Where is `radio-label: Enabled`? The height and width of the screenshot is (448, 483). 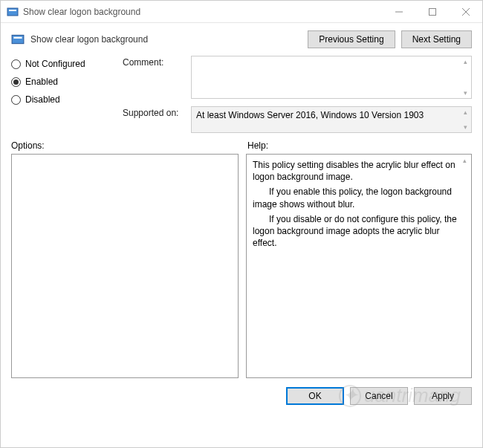 radio-label: Enabled is located at coordinates (42, 82).